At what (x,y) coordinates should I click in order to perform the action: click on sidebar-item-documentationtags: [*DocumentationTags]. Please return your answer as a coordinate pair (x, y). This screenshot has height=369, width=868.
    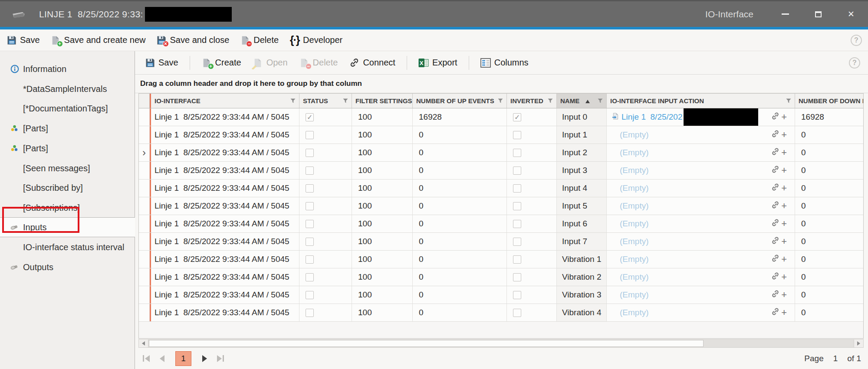
    Looking at the image, I should click on (67, 108).